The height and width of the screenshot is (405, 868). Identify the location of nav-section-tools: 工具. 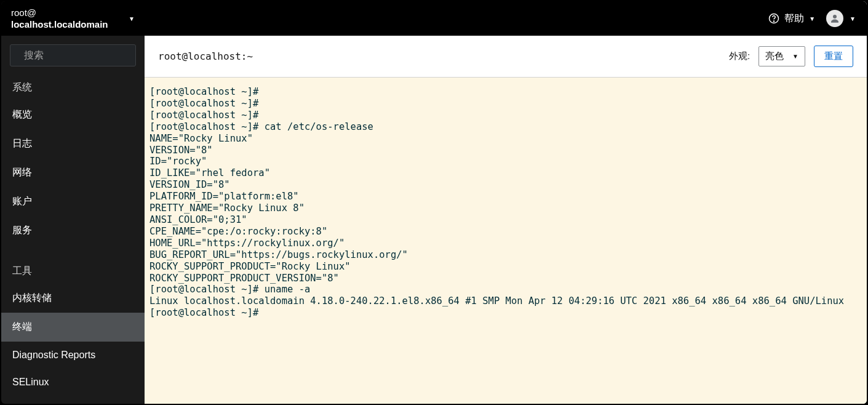
(73, 270).